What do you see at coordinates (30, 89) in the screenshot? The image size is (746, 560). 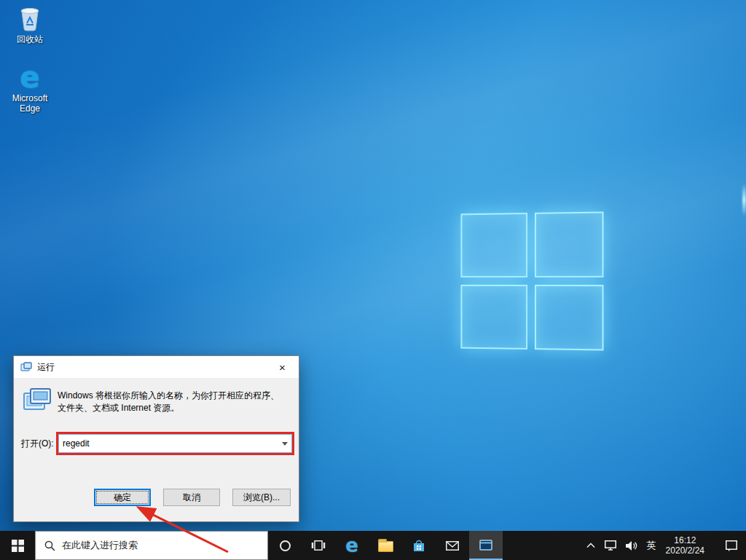 I see `desktop-icon-microsoft-edge: e Microsoft Edge` at bounding box center [30, 89].